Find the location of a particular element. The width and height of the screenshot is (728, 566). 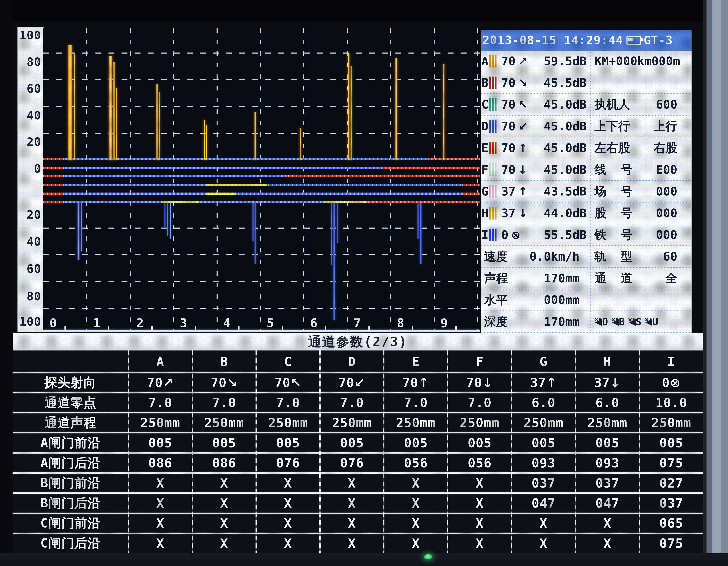

status-row-right is located at coordinates (641, 300).